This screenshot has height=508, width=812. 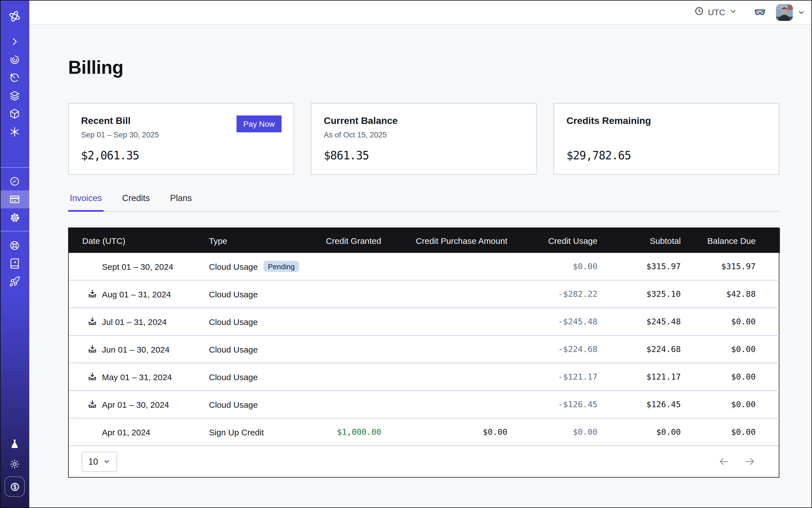 I want to click on invoice-date: Jun 01 – 30, 2024, so click(x=136, y=349).